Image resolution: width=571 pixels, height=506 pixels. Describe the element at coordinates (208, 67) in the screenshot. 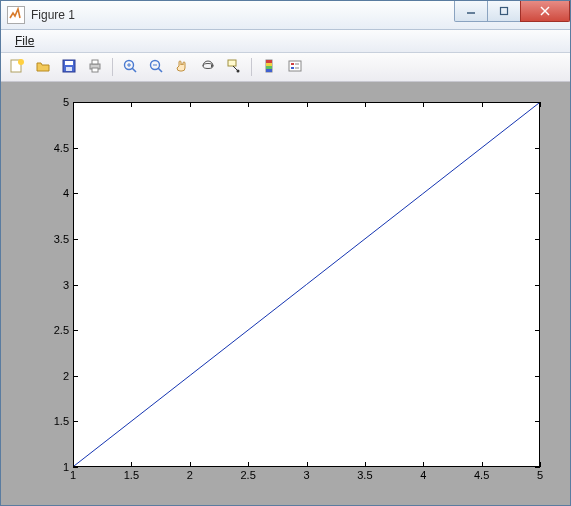

I see `rotate-3d-button` at that location.